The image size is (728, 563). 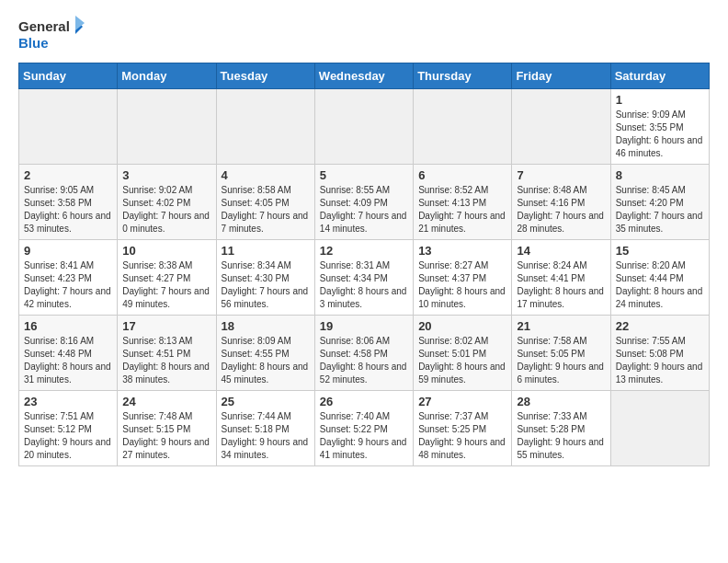 I want to click on day-info: Sunrise: 8:55 AM Sunset: 4:09 PM Dayligh…, so click(x=364, y=210).